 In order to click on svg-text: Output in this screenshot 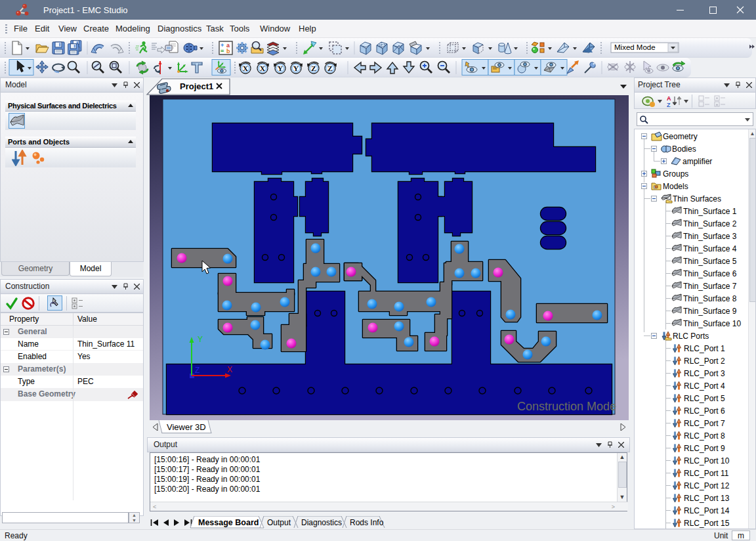, I will do `click(280, 523)`.